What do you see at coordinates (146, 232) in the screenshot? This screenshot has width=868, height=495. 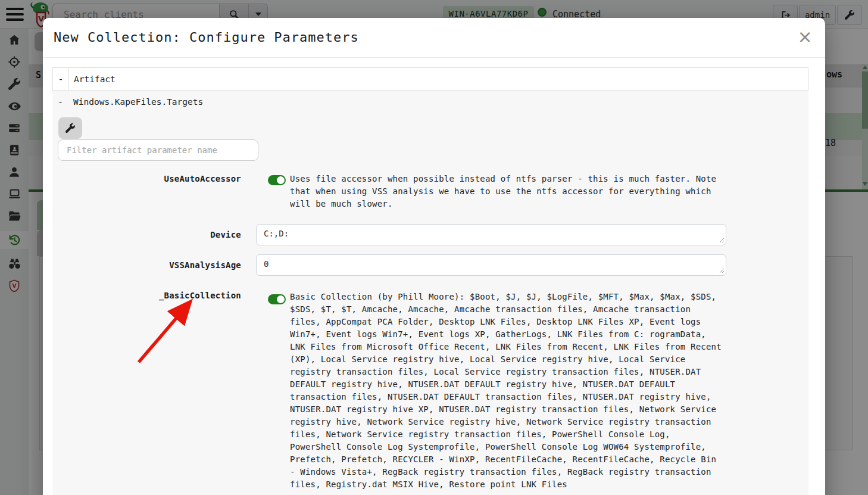 I see `parameter-name-label: Device` at bounding box center [146, 232].